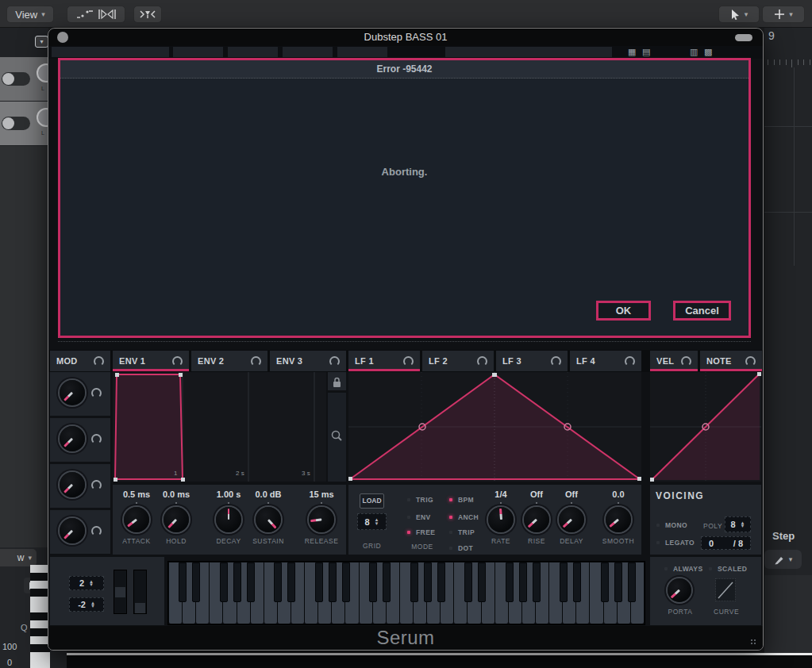  I want to click on tab-lf-4: LF 4, so click(606, 361).